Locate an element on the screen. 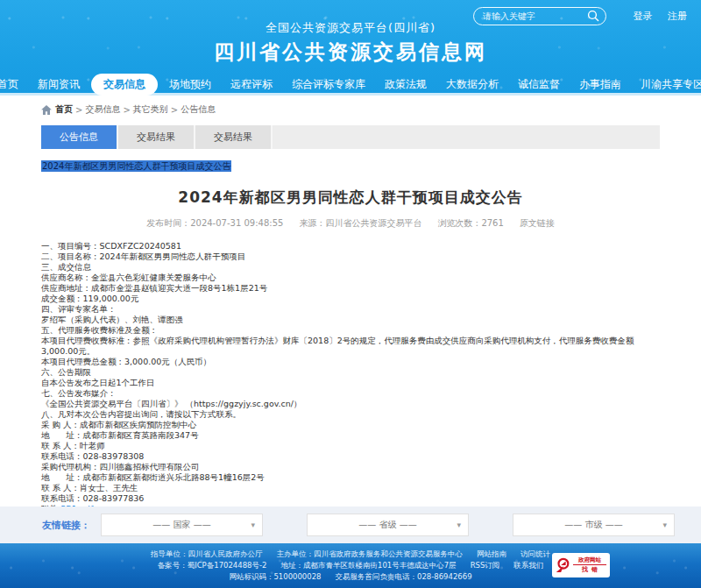 This screenshot has width=701, height=588. article-body-line: 联 系 人：叶老师 is located at coordinates (350, 446).